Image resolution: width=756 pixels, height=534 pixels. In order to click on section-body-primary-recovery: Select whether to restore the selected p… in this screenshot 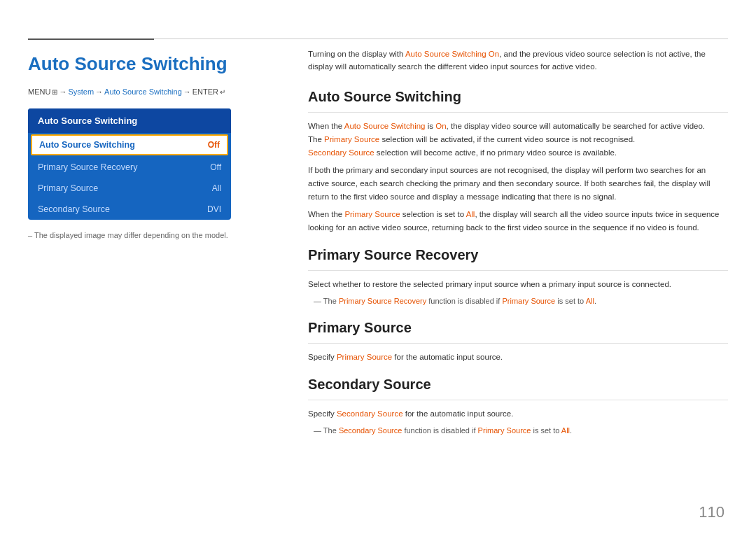, I will do `click(518, 293)`.